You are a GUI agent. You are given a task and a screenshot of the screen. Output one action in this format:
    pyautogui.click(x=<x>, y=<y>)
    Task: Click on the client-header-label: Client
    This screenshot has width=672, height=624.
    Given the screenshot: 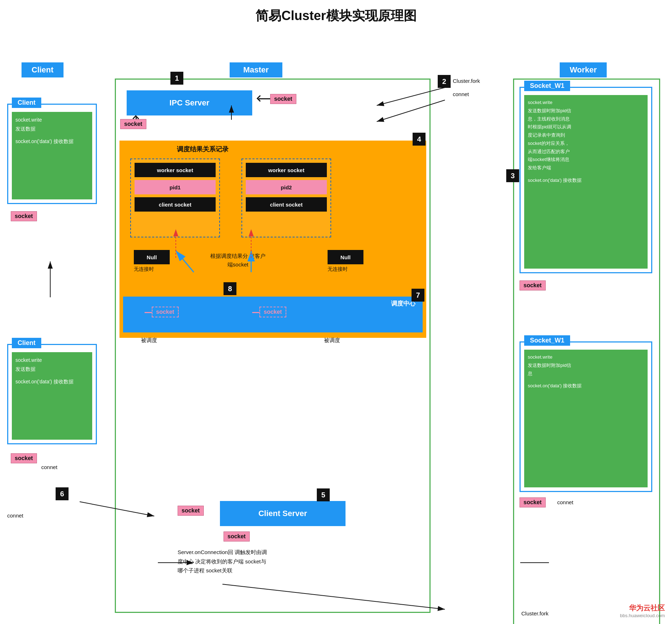 What is the action you would take?
    pyautogui.click(x=42, y=70)
    